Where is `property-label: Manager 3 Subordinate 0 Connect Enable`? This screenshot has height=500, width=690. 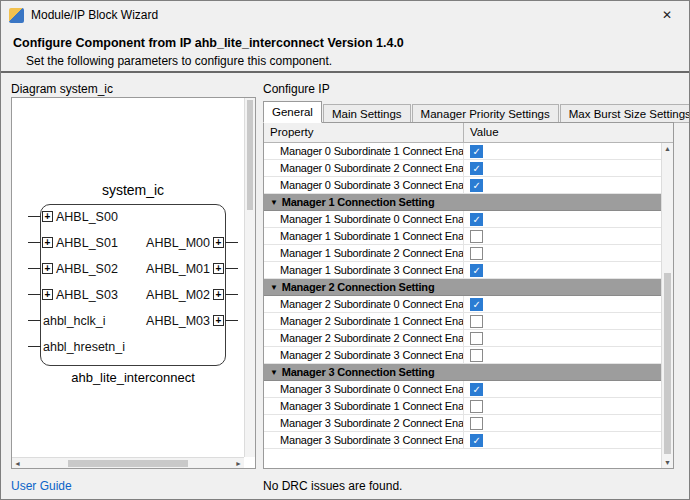 property-label: Manager 3 Subordinate 0 Connect Enable is located at coordinates (364, 389).